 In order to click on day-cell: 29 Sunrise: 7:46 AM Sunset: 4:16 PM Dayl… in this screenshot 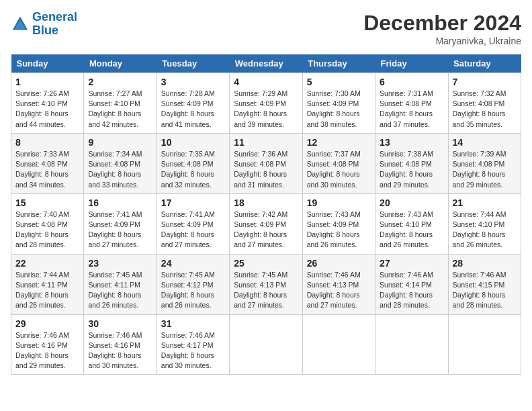, I will do `click(48, 345)`.